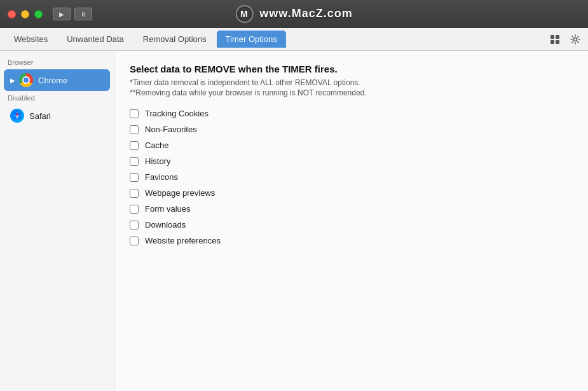 The height and width of the screenshot is (391, 588). What do you see at coordinates (351, 113) in the screenshot?
I see `checkbox-item-tracking-cookies: Tracking Cookies` at bounding box center [351, 113].